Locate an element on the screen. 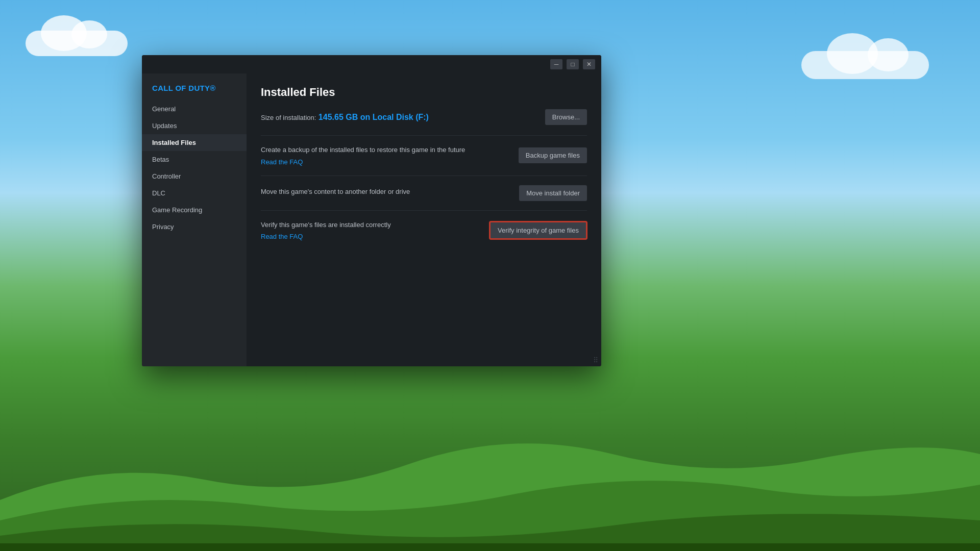  backup-desc-text: Create a backup of the installed files t… is located at coordinates (385, 150).